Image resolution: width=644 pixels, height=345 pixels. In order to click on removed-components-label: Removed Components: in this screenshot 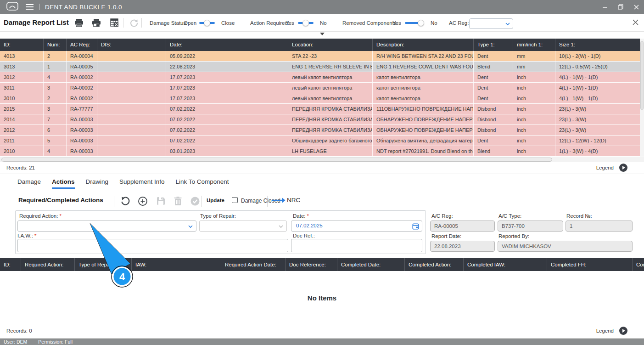, I will do `click(370, 23)`.